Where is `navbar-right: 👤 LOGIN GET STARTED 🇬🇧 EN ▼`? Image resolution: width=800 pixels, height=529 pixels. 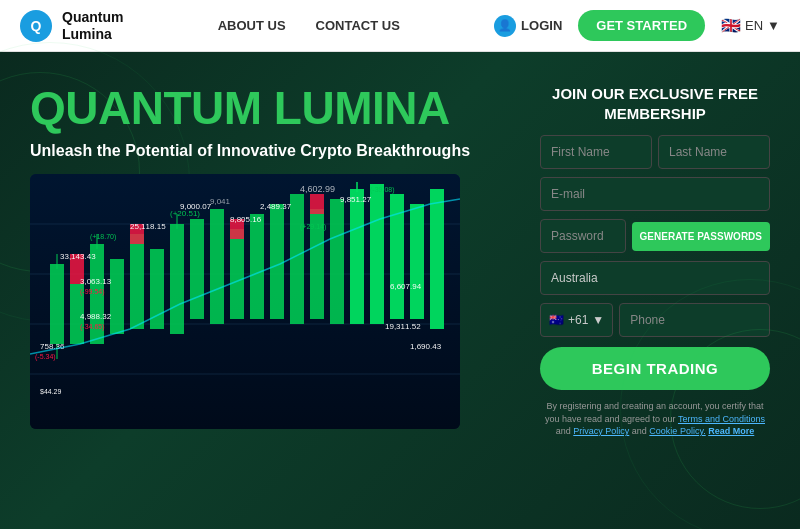
navbar-right: 👤 LOGIN GET STARTED 🇬🇧 EN ▼ is located at coordinates (637, 26).